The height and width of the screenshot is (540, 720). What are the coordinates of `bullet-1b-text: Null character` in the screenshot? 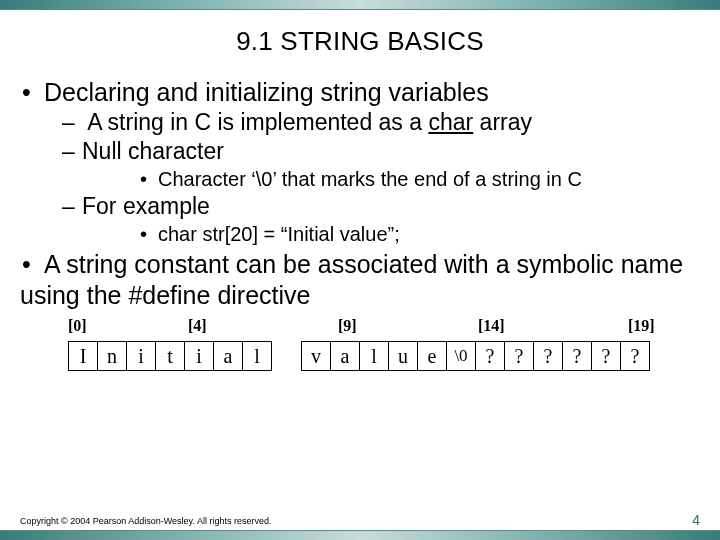 It's located at (153, 151).